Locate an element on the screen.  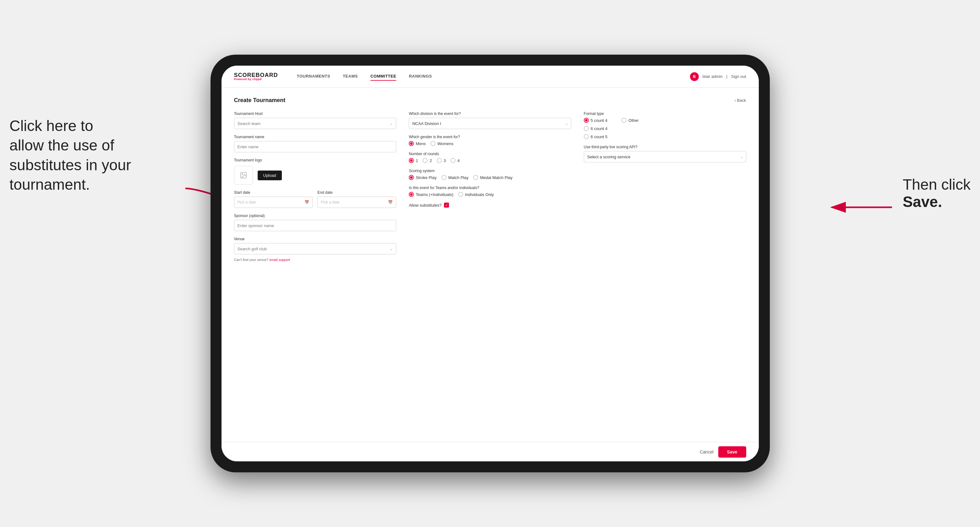
avatar: B is located at coordinates (695, 77).